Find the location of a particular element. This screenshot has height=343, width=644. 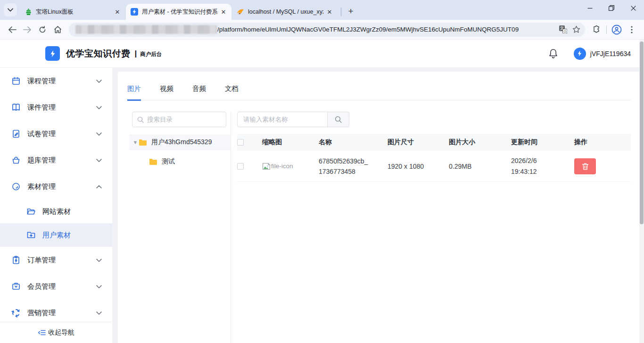

book-icon is located at coordinates (16, 107).